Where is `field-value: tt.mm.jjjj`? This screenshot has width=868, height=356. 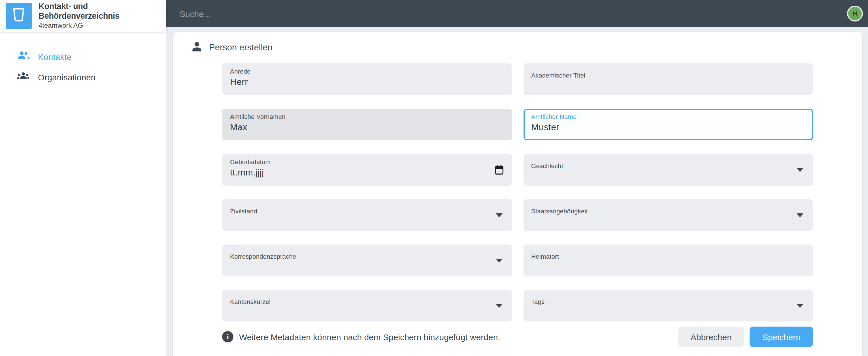
field-value: tt.mm.jjjj is located at coordinates (367, 173).